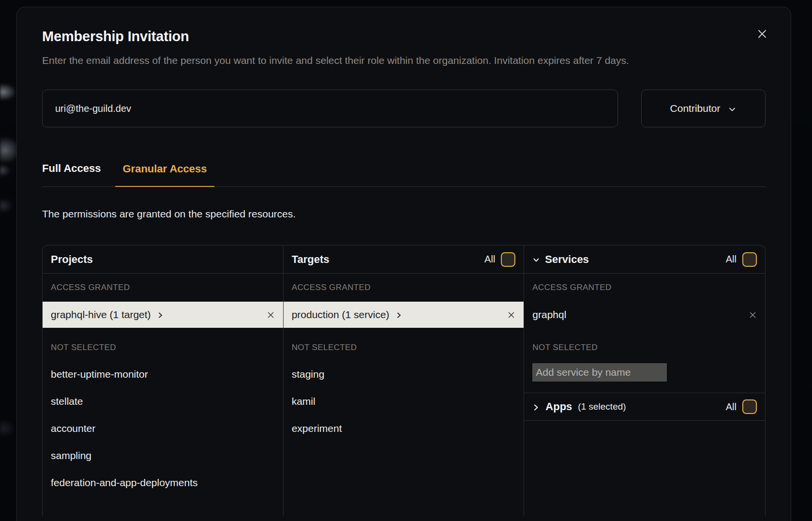 Image resolution: width=812 pixels, height=521 pixels. What do you see at coordinates (163, 348) in the screenshot?
I see `projects-not-selected-label: NOT SELECTED` at bounding box center [163, 348].